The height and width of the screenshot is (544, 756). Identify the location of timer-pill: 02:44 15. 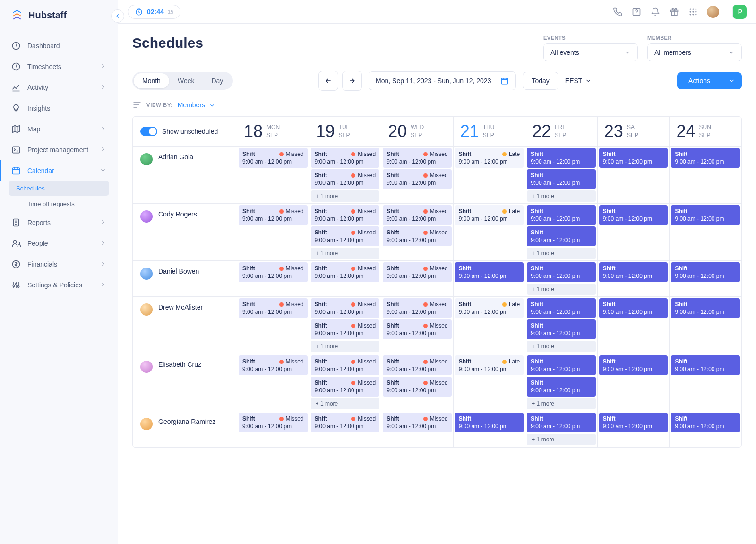
(154, 12).